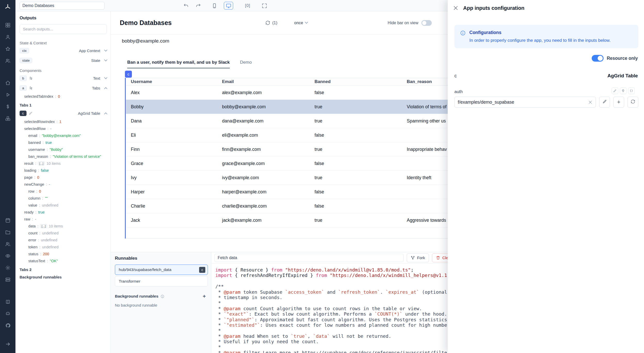  What do you see at coordinates (63, 88) in the screenshot?
I see `output-row-a: aTabs` at bounding box center [63, 88].